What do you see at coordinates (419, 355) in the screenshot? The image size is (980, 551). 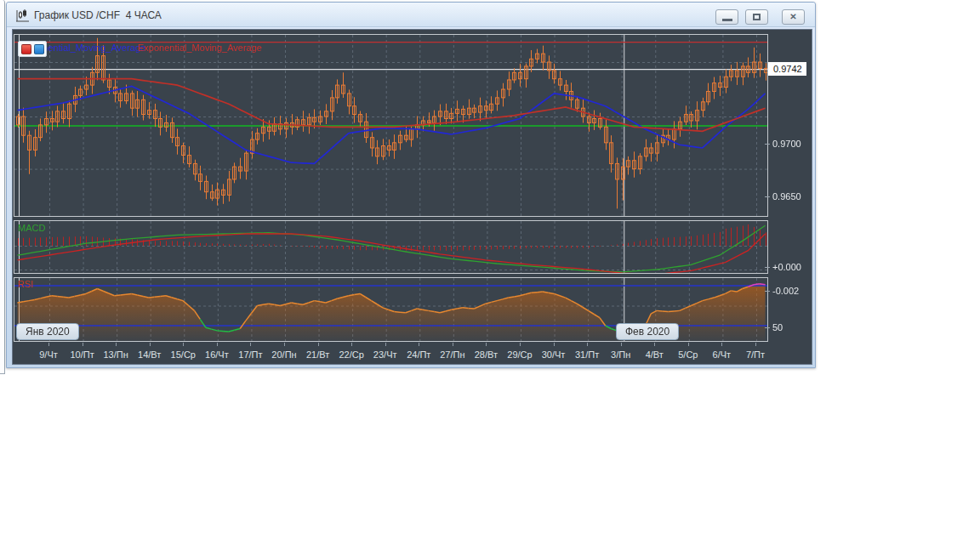 I see `x-axis-label: 24/Пт` at bounding box center [419, 355].